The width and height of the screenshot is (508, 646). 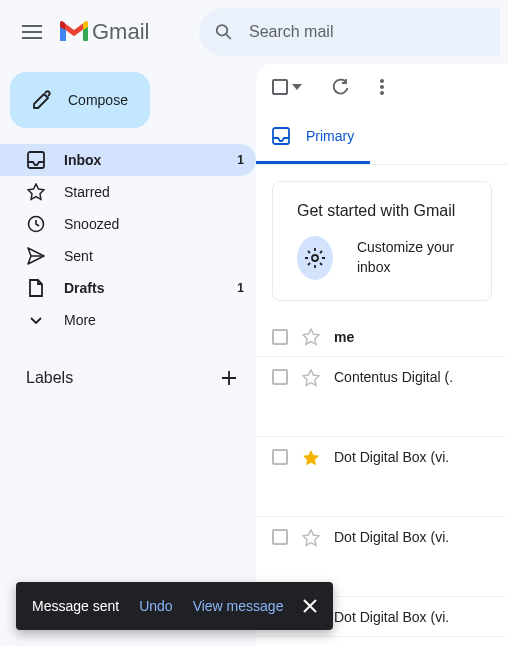 What do you see at coordinates (42, 100) in the screenshot?
I see `pencil-icon` at bounding box center [42, 100].